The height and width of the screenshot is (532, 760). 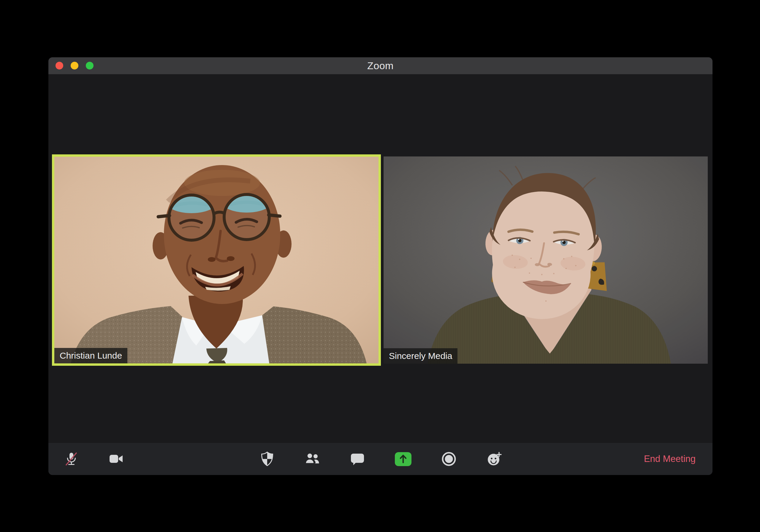 What do you see at coordinates (116, 459) in the screenshot?
I see `video-button` at bounding box center [116, 459].